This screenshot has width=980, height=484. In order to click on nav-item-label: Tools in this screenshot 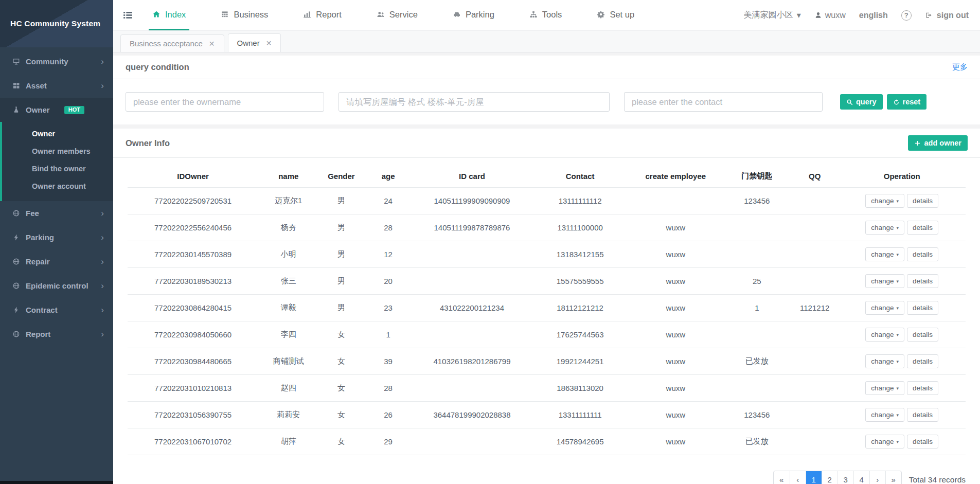, I will do `click(553, 14)`.